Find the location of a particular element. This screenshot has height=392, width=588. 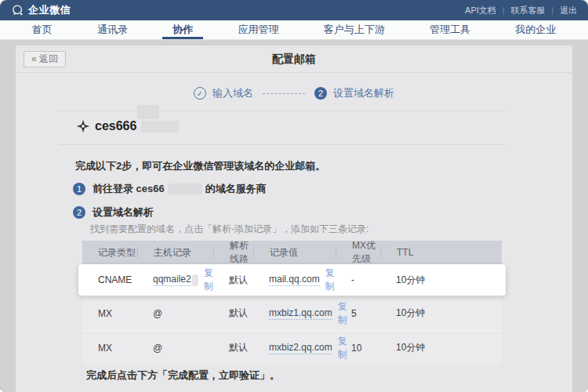

page-title: 配置邮箱 is located at coordinates (294, 60).